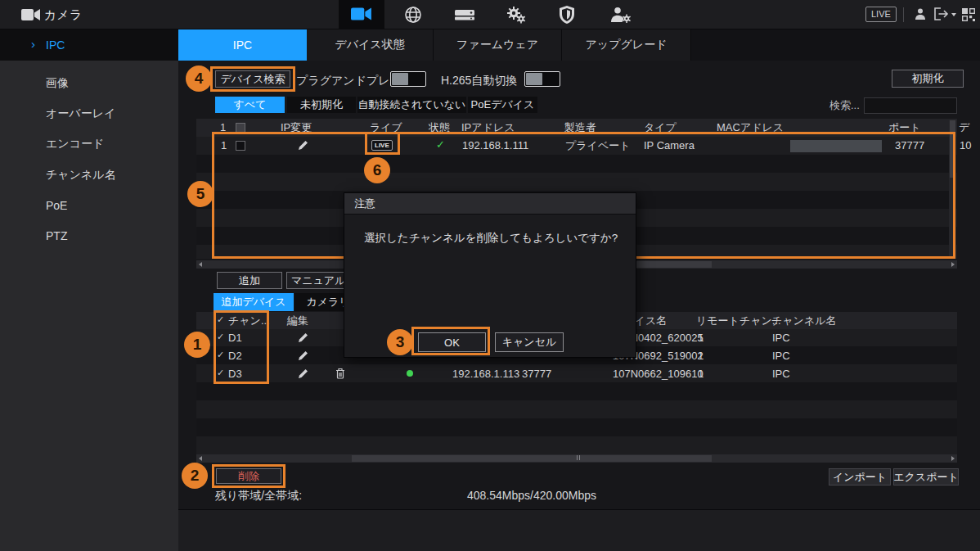 The image size is (980, 551). What do you see at coordinates (63, 15) in the screenshot?
I see `page-title: カメラ` at bounding box center [63, 15].